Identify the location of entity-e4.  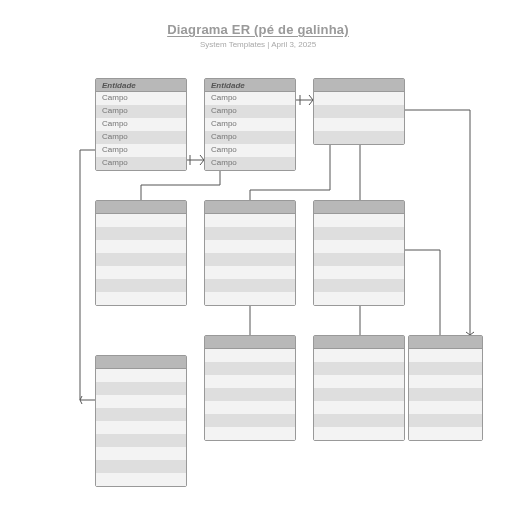
(141, 253).